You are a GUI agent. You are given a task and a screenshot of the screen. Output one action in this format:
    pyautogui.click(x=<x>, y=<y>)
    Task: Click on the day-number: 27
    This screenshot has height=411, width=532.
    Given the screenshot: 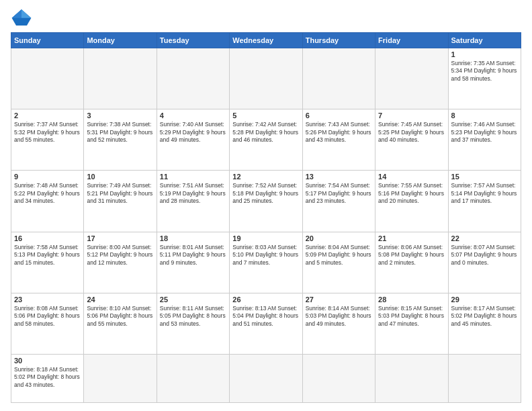 What is the action you would take?
    pyautogui.click(x=339, y=300)
    